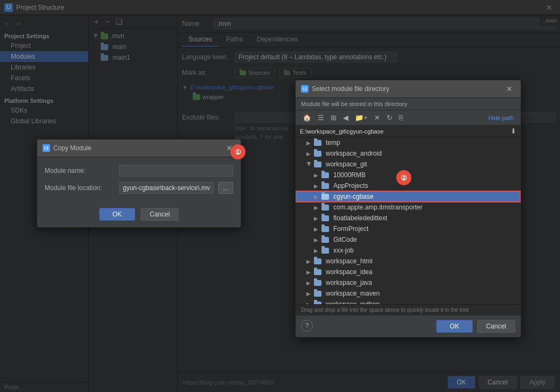 Image resolution: width=560 pixels, height=392 pixels. What do you see at coordinates (361, 117) in the screenshot?
I see `new-folder-button: 📁+` at bounding box center [361, 117].